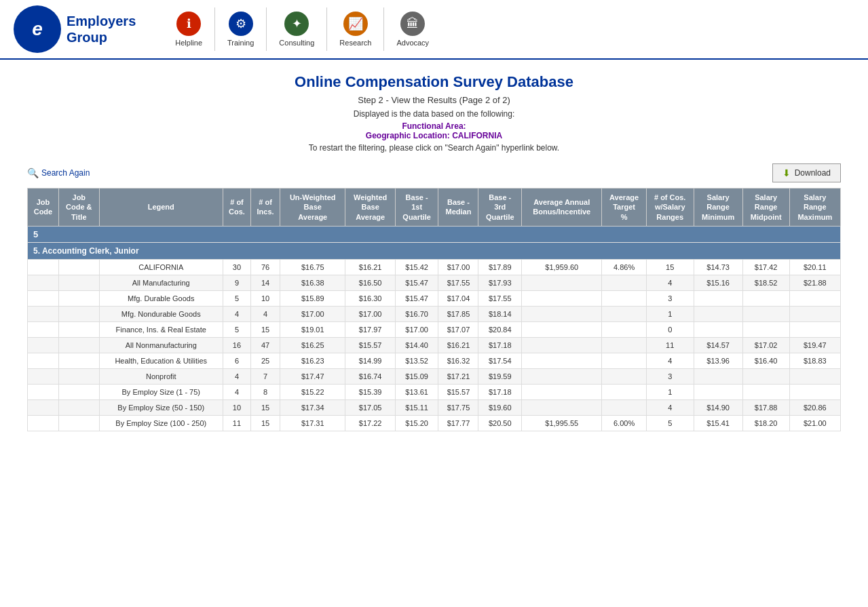 The height and width of the screenshot is (607, 868). I want to click on table-cell: $18.52, so click(766, 282).